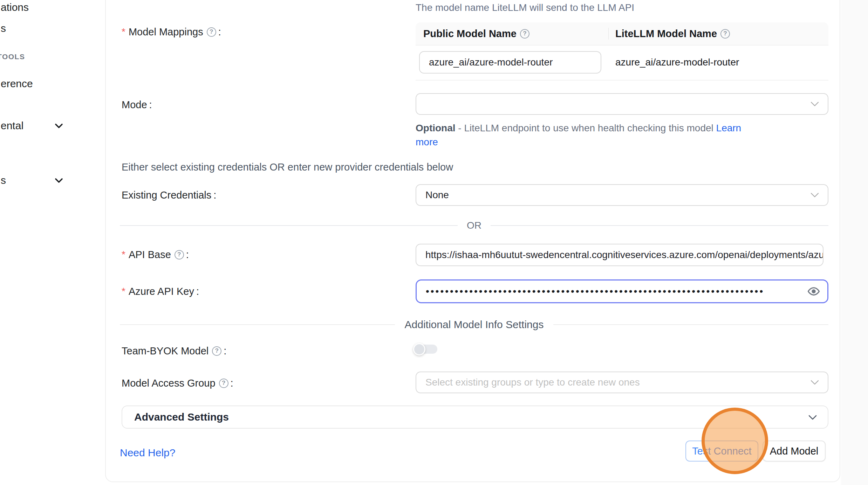 Image resolution: width=868 pixels, height=485 pixels. I want to click on column-header-public-model-name: Public Model Name ?, so click(477, 34).